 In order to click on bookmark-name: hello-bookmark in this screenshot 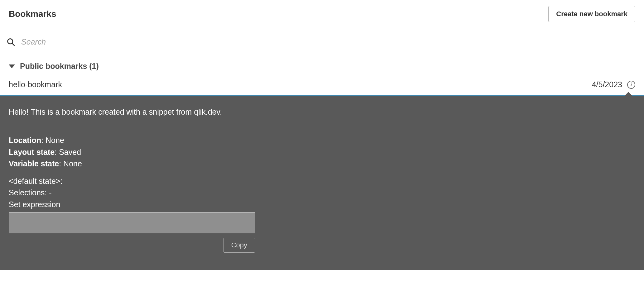, I will do `click(36, 85)`.